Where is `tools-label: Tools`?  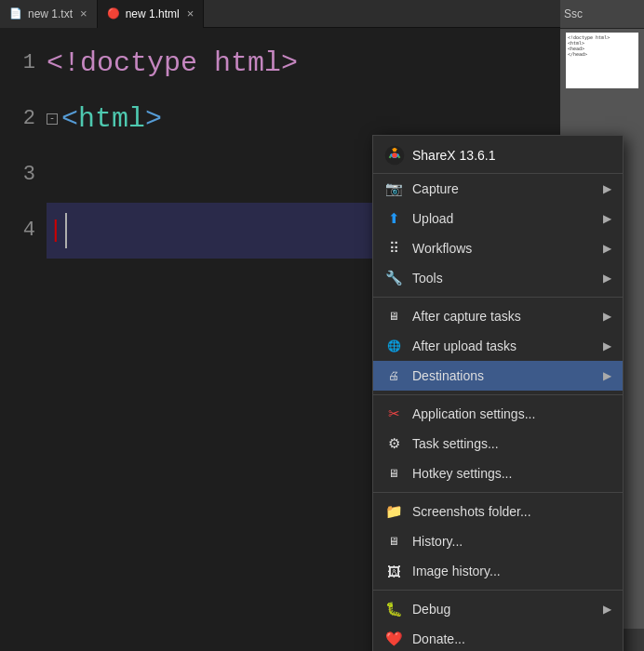 tools-label: Tools is located at coordinates (503, 278).